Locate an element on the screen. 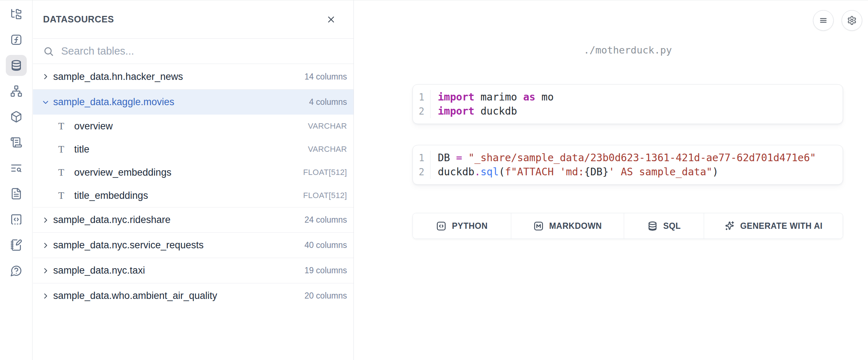 This screenshot has height=360, width=868. add-cell-bar: PYTHONMARKDOWNSQLGENERATE WITH AI is located at coordinates (628, 226).